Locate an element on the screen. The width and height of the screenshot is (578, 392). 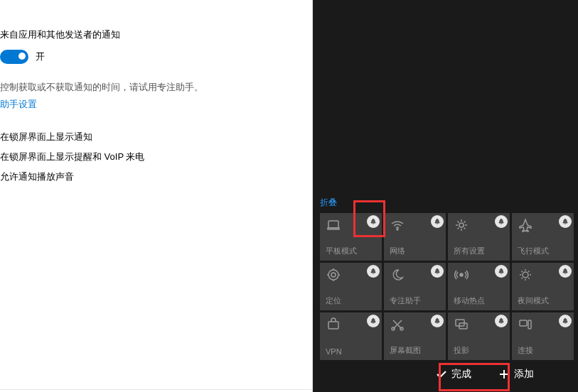
notif-toggle is located at coordinates (14, 57).